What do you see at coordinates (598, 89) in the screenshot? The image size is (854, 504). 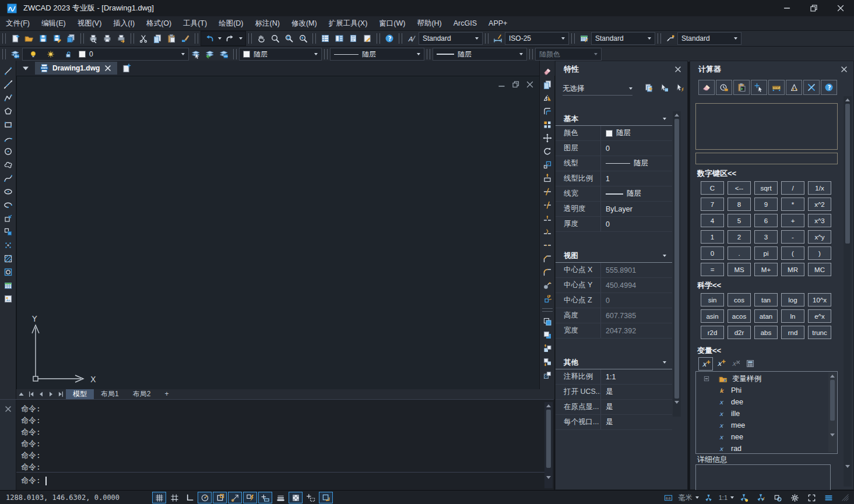 I see `selection-filter-dropdown: 无选择` at bounding box center [598, 89].